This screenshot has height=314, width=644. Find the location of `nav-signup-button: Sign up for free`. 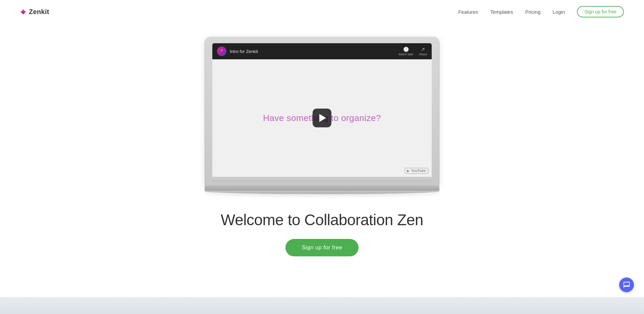

nav-signup-button: Sign up for free is located at coordinates (600, 12).